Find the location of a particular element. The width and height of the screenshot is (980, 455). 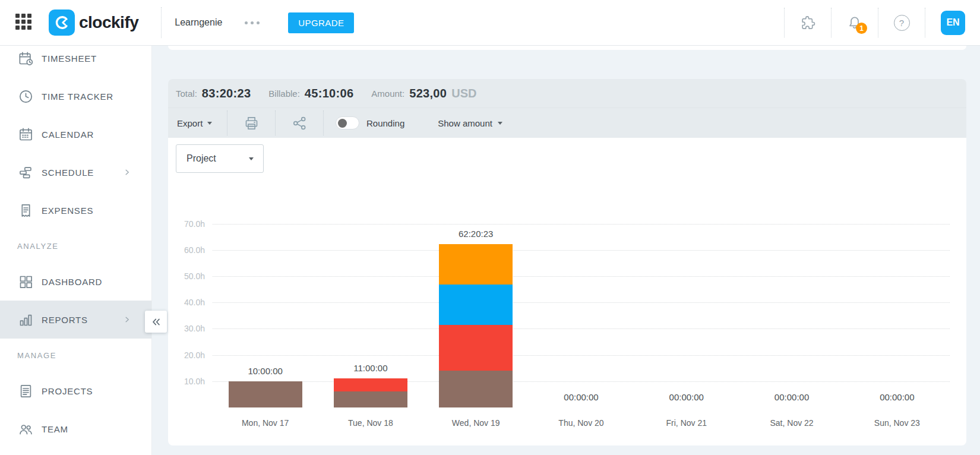

y-axis-tick: 30.0h is located at coordinates (186, 328).